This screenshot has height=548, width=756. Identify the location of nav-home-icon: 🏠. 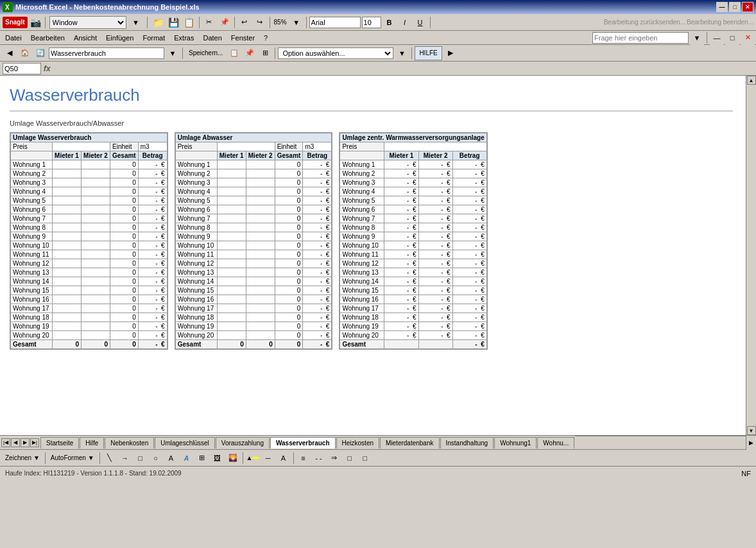
(25, 53).